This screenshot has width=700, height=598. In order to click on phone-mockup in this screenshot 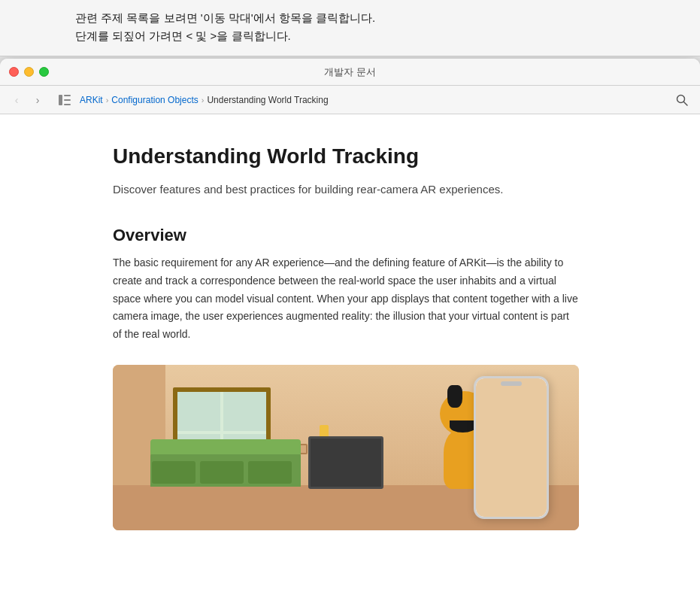, I will do `click(511, 448)`.